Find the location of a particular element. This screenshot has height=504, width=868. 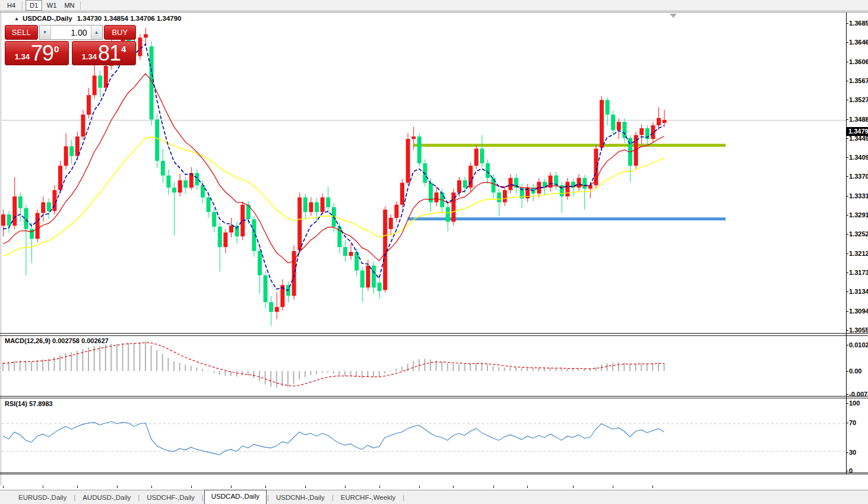

price-tick: 1.33700 is located at coordinates (859, 176).